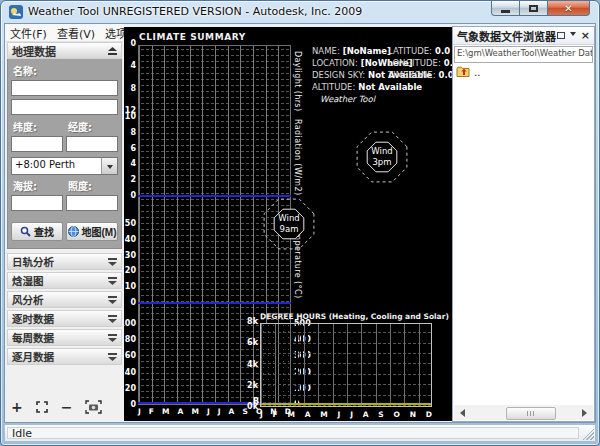  I want to click on info-name: NAME:[NoName], so click(352, 51).